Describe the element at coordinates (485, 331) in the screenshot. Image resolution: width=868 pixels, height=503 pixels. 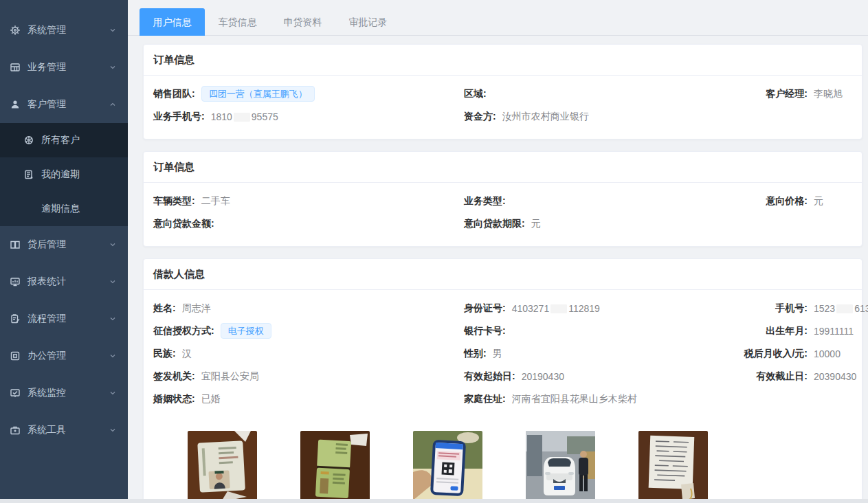
I see `field-label: 银行卡号:` at that location.